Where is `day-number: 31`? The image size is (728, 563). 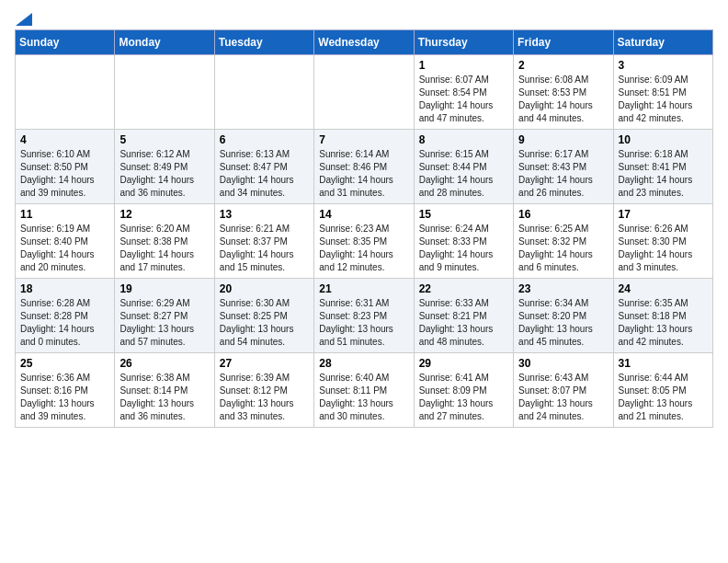
day-number: 31 is located at coordinates (664, 363).